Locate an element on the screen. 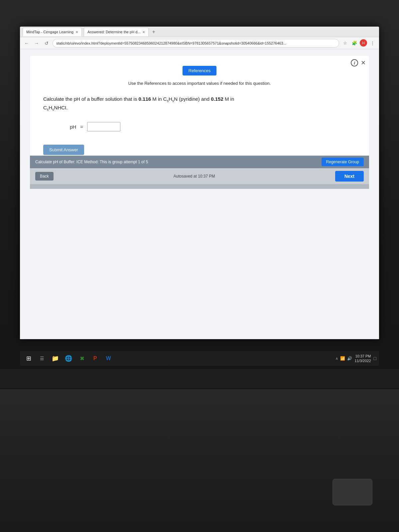  browser-nav-icons: ☆ 🧩 H ⋮ is located at coordinates (359, 43).